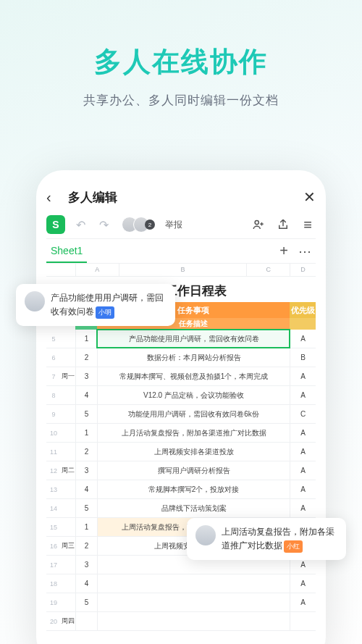  What do you see at coordinates (68, 377) in the screenshot?
I see `cell-day: 周一` at bounding box center [68, 377].